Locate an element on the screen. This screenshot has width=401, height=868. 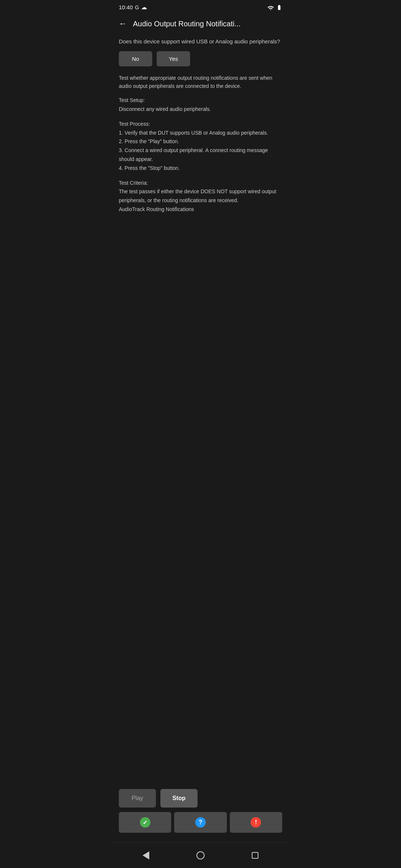
status-bar: 10:40 G ☁ is located at coordinates (200, 7).